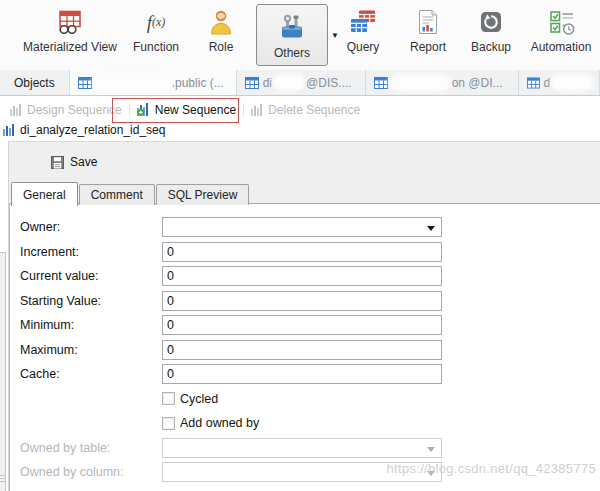  I want to click on field-label: Owned by table:, so click(91, 448).